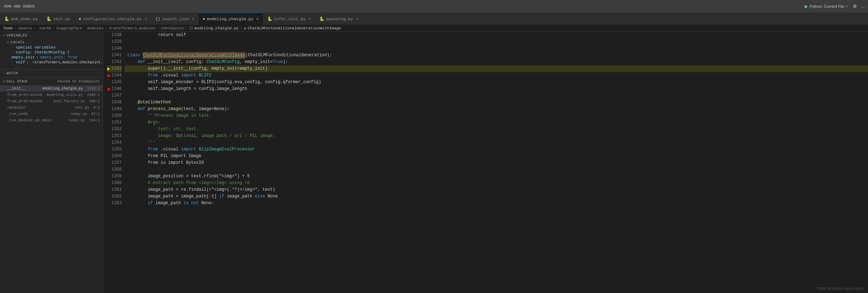 This screenshot has height=293, width=868. Describe the element at coordinates (278, 62) in the screenshot. I see `token: True` at that location.